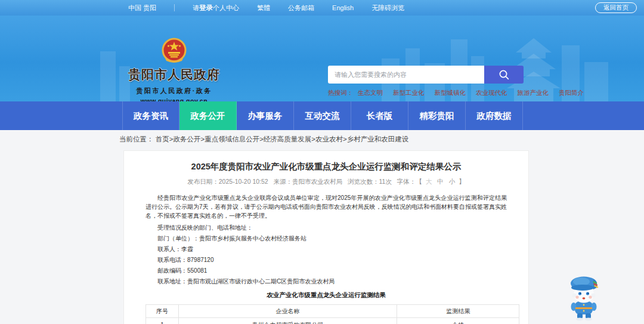 The width and height of the screenshot is (644, 324). I want to click on header-company: 企业名称, so click(287, 311).